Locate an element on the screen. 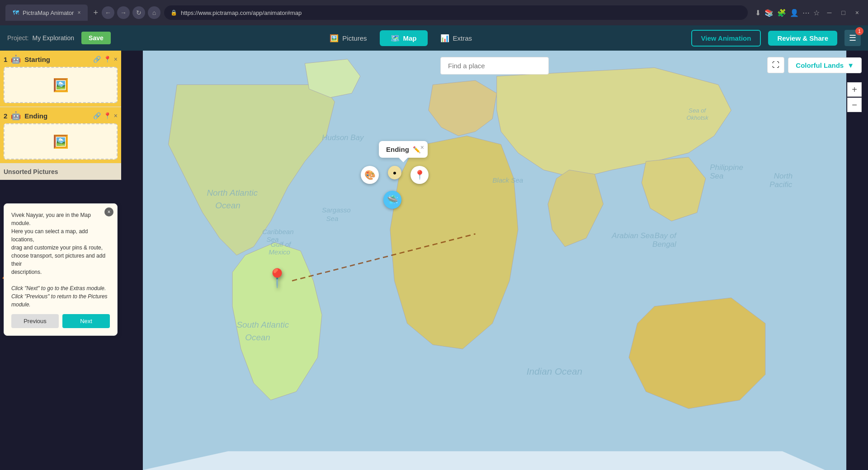 The image size is (868, 470). browser-chrome: 🗺 PictraMap Animator × + ← → ↻ ⌂ 🔒 https… is located at coordinates (434, 13).